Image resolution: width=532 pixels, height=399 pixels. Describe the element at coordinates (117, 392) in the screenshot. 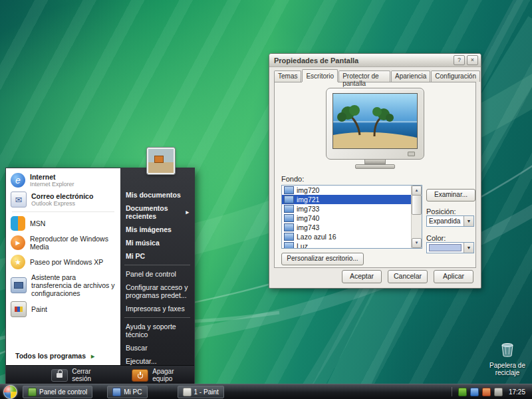

I see `computer-icon` at that location.